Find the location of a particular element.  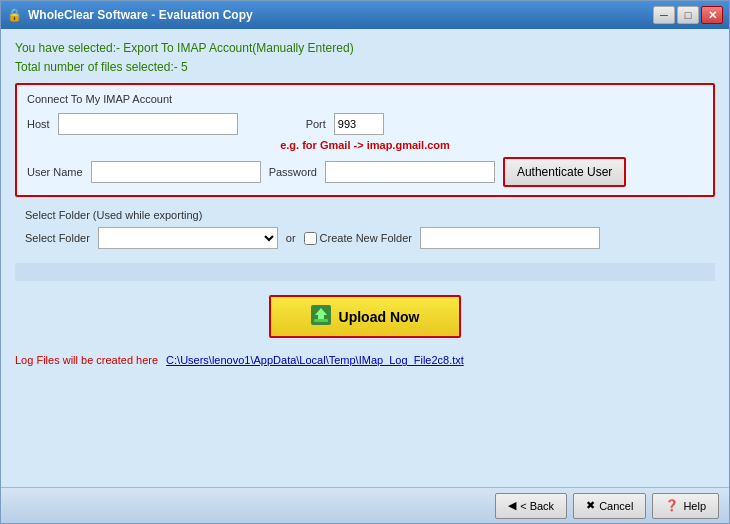

credentials-row: User Name Password Authenticate User is located at coordinates (365, 172).